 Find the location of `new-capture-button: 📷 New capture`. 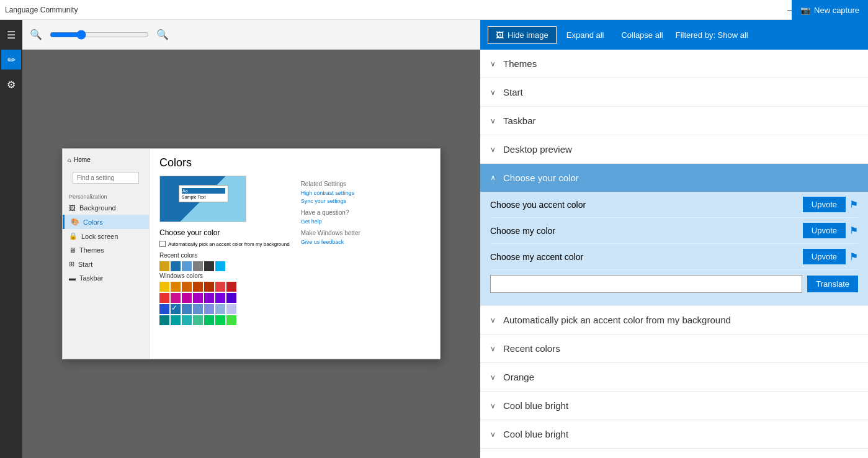

new-capture-button: 📷 New capture is located at coordinates (830, 10).